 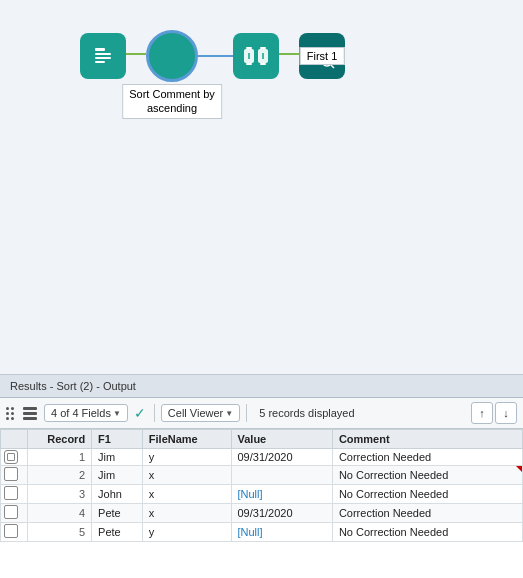 I want to click on table-header-row: Record F1 FileName Value Comment, so click(x=262, y=440).